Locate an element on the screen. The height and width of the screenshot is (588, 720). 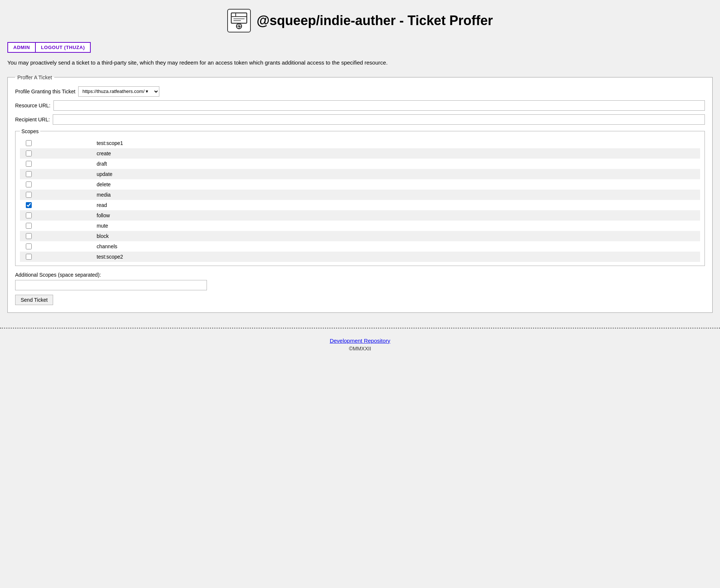
scope-checkbox-update is located at coordinates (29, 174).